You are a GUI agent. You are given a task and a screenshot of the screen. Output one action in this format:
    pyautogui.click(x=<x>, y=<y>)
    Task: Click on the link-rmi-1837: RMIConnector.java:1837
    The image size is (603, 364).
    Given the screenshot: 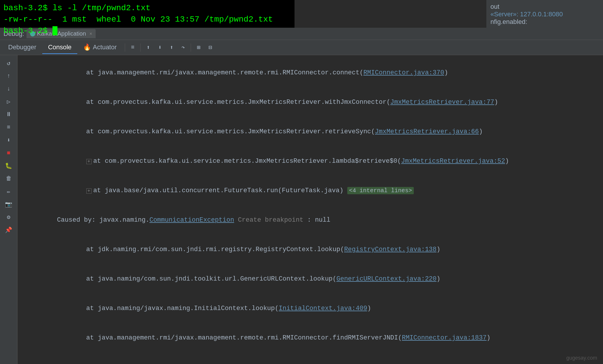 What is the action you would take?
    pyautogui.click(x=444, y=338)
    